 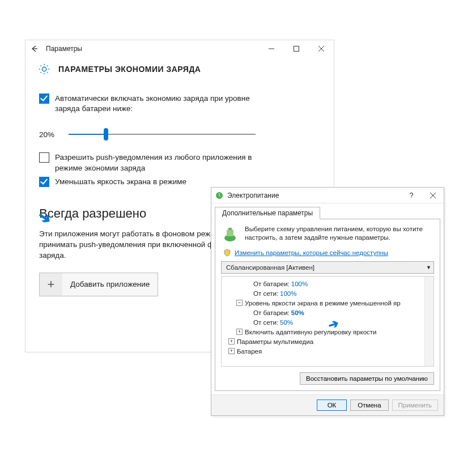 What do you see at coordinates (34, 49) in the screenshot?
I see `back-button` at bounding box center [34, 49].